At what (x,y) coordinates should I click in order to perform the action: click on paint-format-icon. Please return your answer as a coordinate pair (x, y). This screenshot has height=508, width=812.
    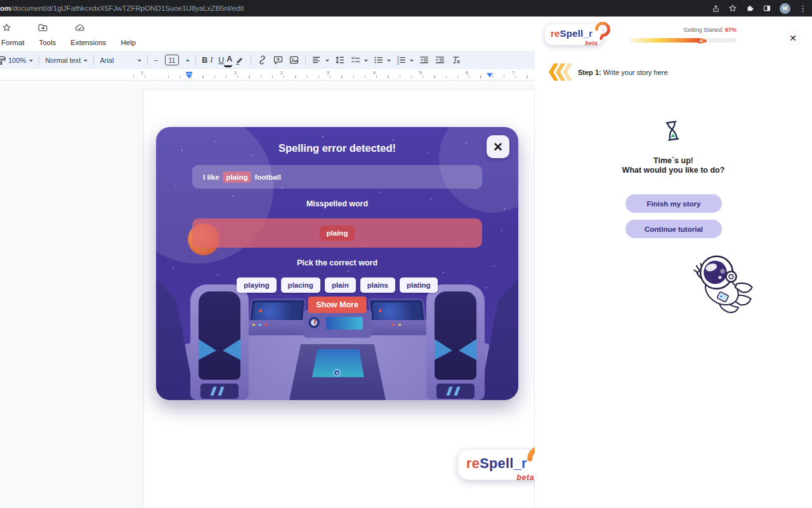
    Looking at the image, I should click on (3, 60).